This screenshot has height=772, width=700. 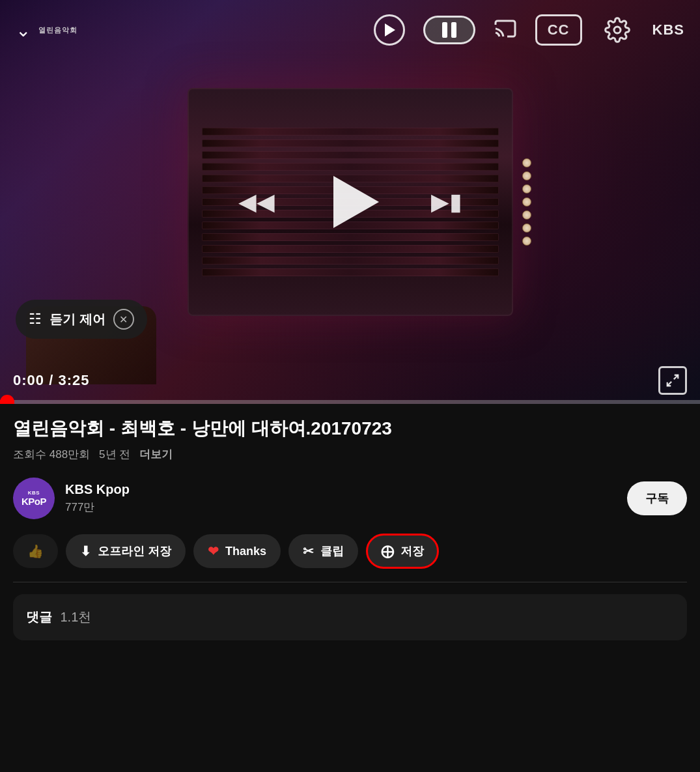 I want to click on scissors-icon: ✂, so click(x=309, y=551).